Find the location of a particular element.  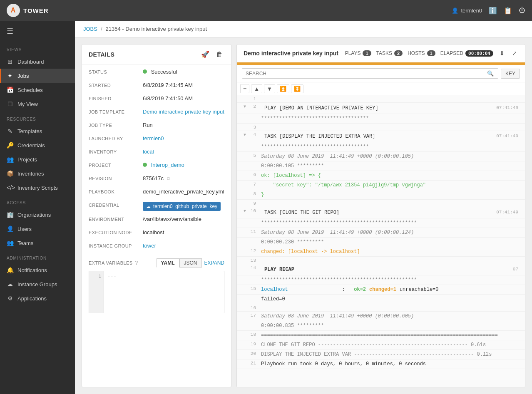

scroll-bottom-button: ⏬ is located at coordinates (297, 89).